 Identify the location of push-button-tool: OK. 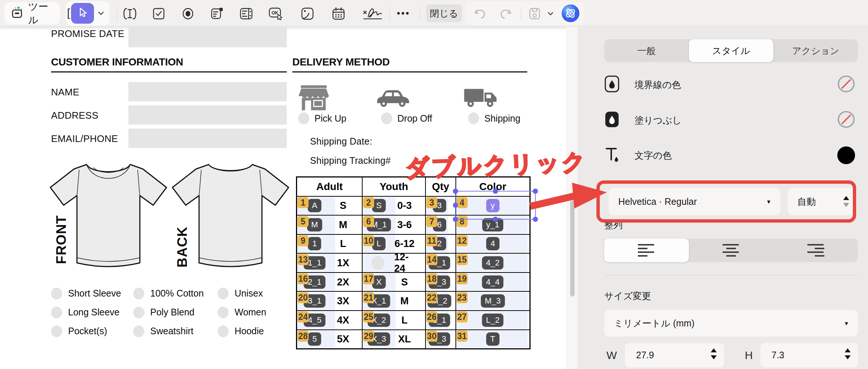
(276, 14).